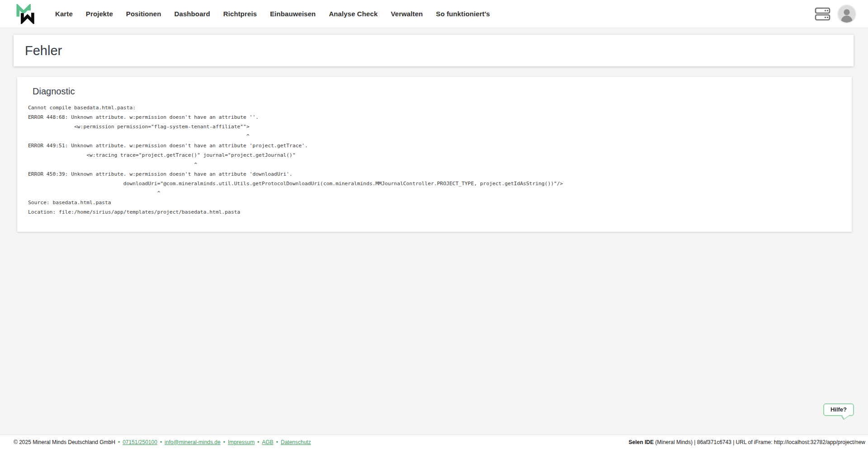 This screenshot has height=449, width=868. I want to click on footer-right: Selen IDE (Mineral Minds) | 86af371c6743…, so click(747, 442).